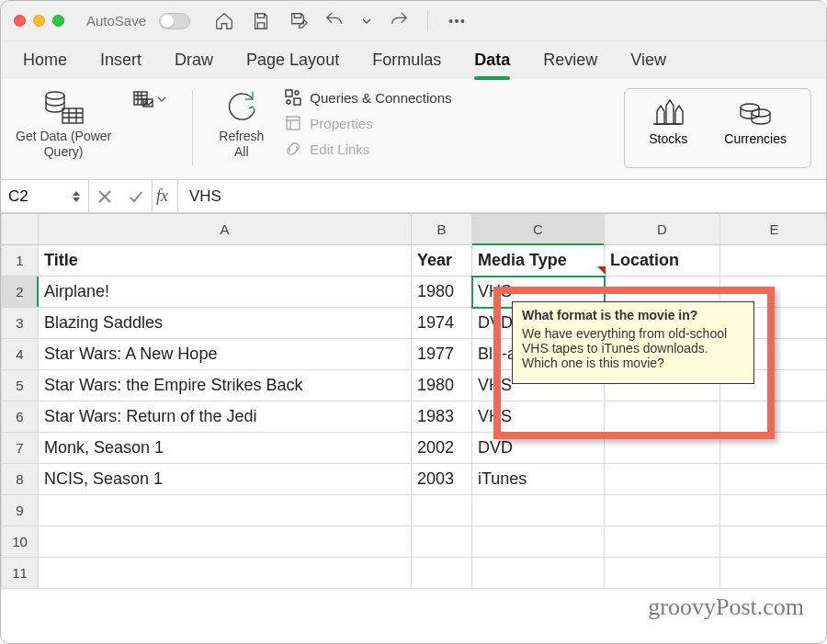 Image resolution: width=827 pixels, height=644 pixels. I want to click on cell-B1: Year, so click(442, 261).